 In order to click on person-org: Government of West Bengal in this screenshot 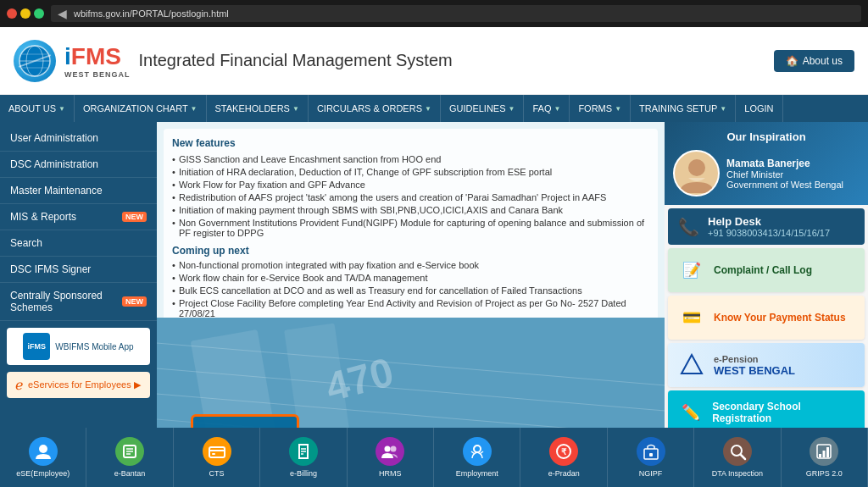, I will do `click(785, 185)`.